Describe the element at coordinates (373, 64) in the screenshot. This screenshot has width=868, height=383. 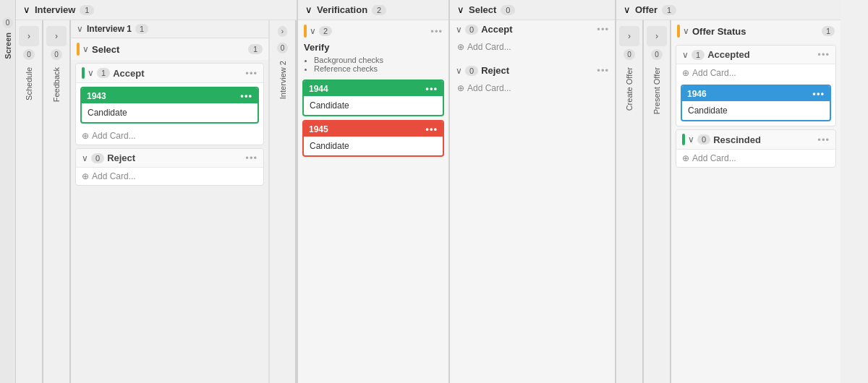
I see `verify-notes: Background checks Reference checks` at that location.